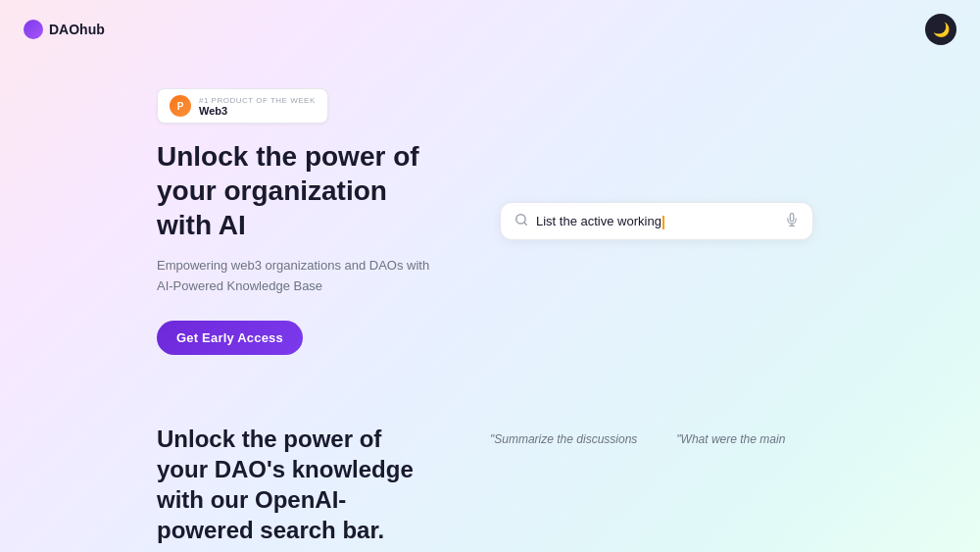 The image size is (980, 552). What do you see at coordinates (294, 484) in the screenshot?
I see `bottom-title: Unlock the power of your DAO's knowledge…` at bounding box center [294, 484].